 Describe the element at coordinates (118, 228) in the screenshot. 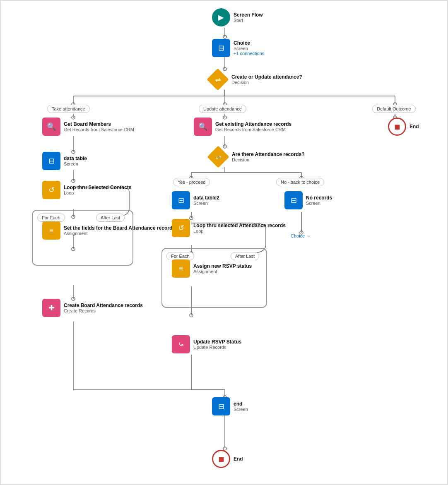

I see `set-fields-title: Set the fields for the Board Attendance …` at that location.